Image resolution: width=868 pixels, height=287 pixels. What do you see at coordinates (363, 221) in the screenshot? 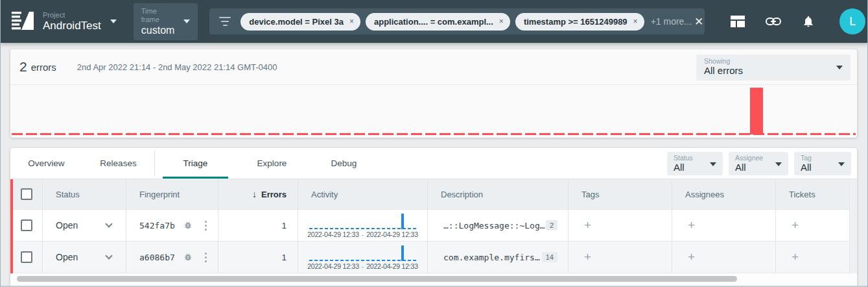
I see `activity-sparkline` at bounding box center [363, 221].